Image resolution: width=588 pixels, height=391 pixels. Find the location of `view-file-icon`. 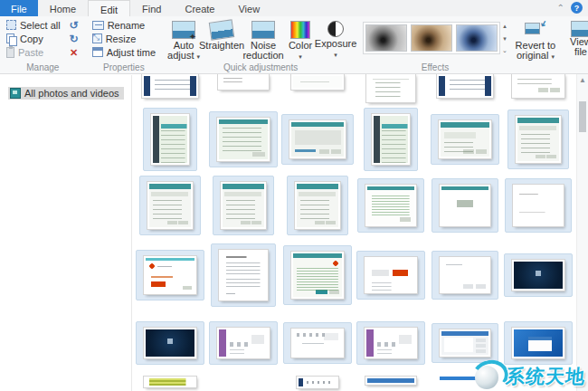

view-file-icon is located at coordinates (579, 29).